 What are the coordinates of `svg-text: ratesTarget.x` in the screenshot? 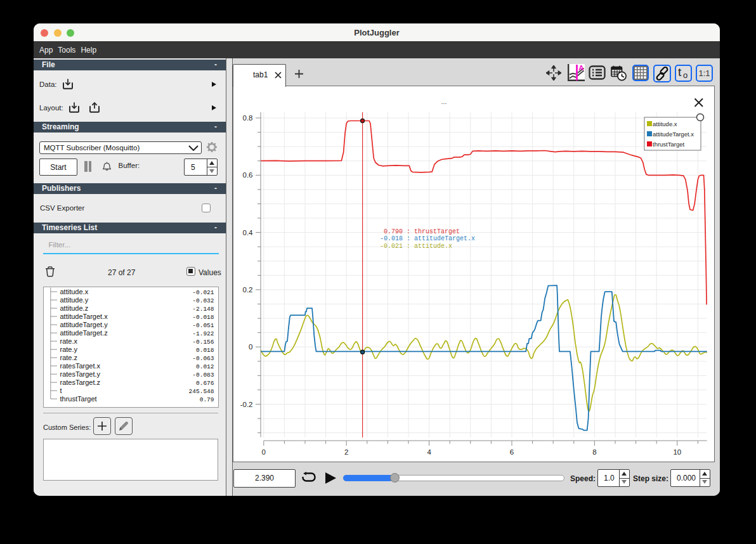 It's located at (80, 365).